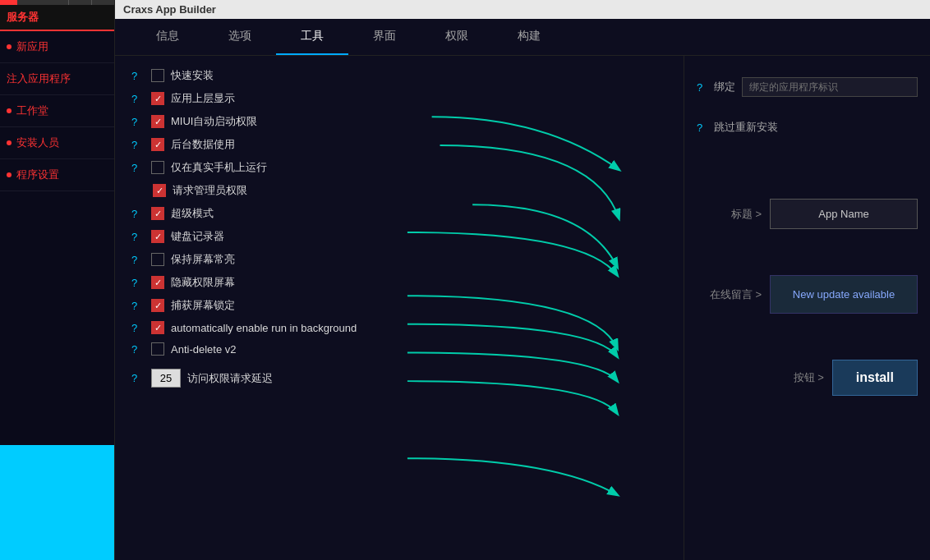 The width and height of the screenshot is (930, 560). What do you see at coordinates (203, 282) in the screenshot?
I see `label-hide-perm: 隐藏权限屏幕` at bounding box center [203, 282].